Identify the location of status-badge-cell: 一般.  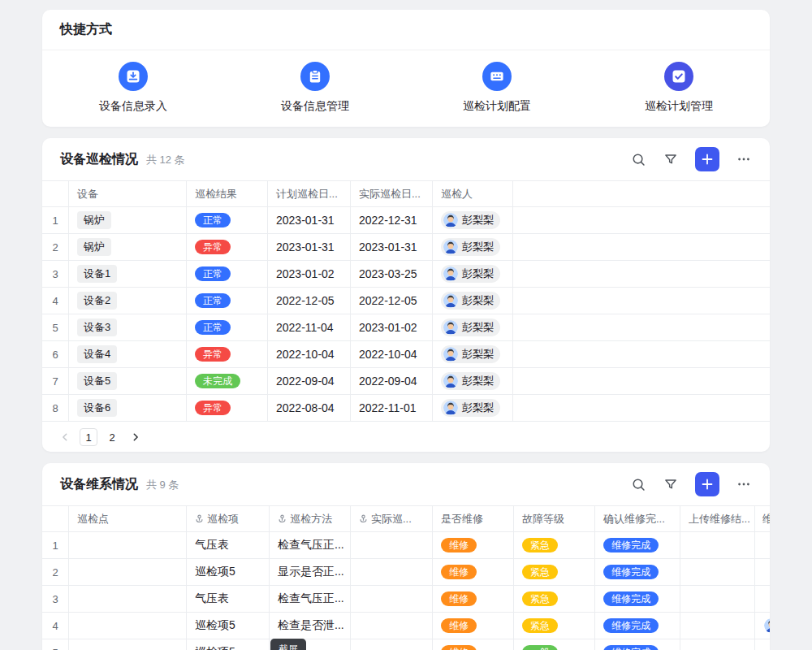
(555, 645).